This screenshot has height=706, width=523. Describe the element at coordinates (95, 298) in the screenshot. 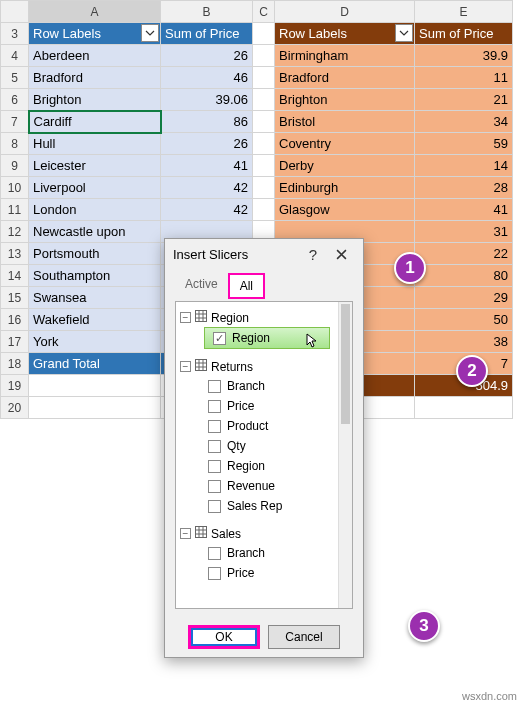

I see `cell: Swansea` at that location.